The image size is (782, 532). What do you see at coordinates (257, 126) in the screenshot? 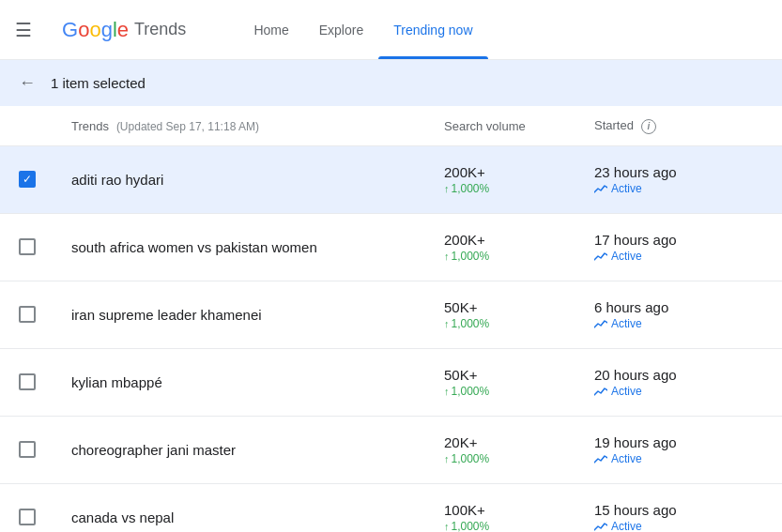
I see `header-trends-col: Trends (Updated Sep 17, 11:18 AM)` at bounding box center [257, 126].